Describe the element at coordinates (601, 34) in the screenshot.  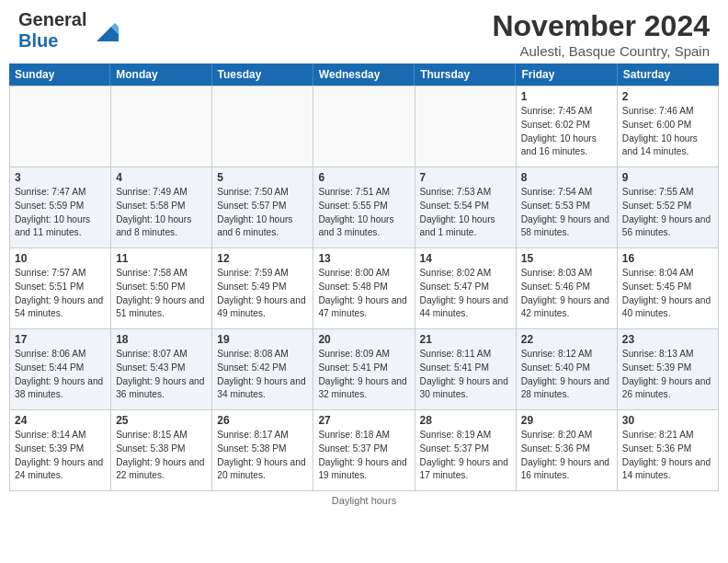
I see `title-section: November 2024 Aulesti, Basque Country, S…` at that location.